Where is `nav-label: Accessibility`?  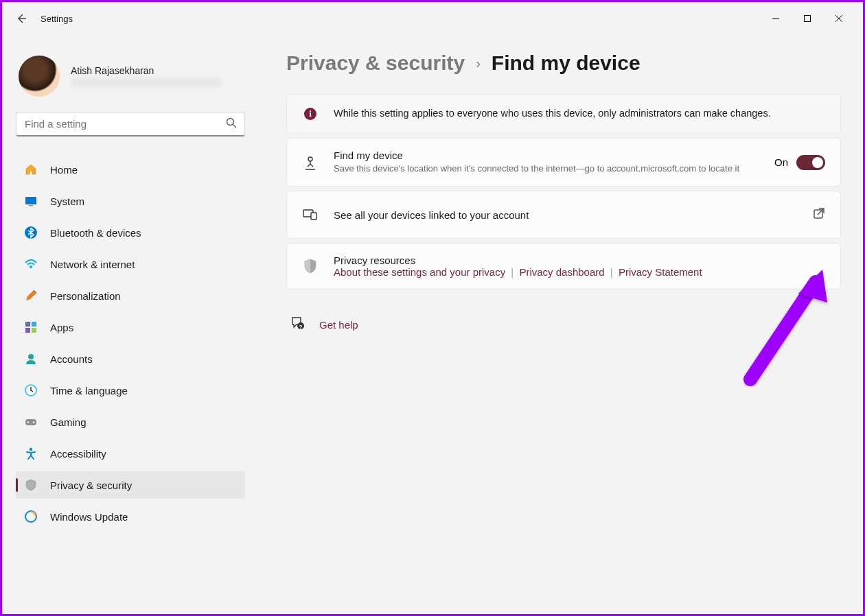 nav-label: Accessibility is located at coordinates (78, 454).